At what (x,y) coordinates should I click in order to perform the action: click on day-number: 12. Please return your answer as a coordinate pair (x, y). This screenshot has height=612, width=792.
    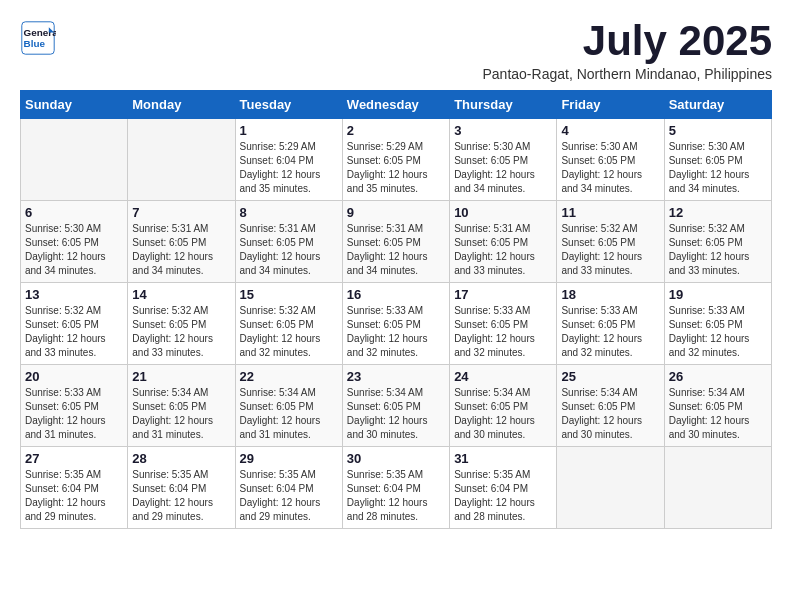
    Looking at the image, I should click on (718, 212).